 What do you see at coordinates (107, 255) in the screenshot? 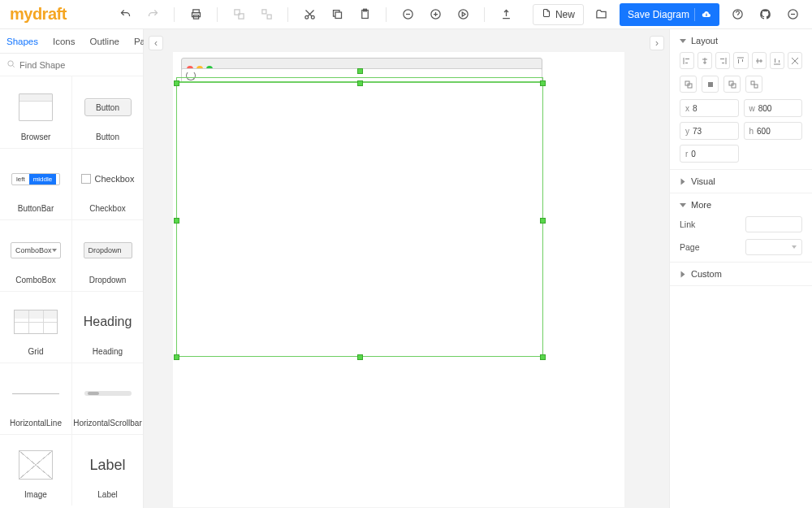
I see `shape-dropdown: DropdownDropdown` at bounding box center [107, 255].